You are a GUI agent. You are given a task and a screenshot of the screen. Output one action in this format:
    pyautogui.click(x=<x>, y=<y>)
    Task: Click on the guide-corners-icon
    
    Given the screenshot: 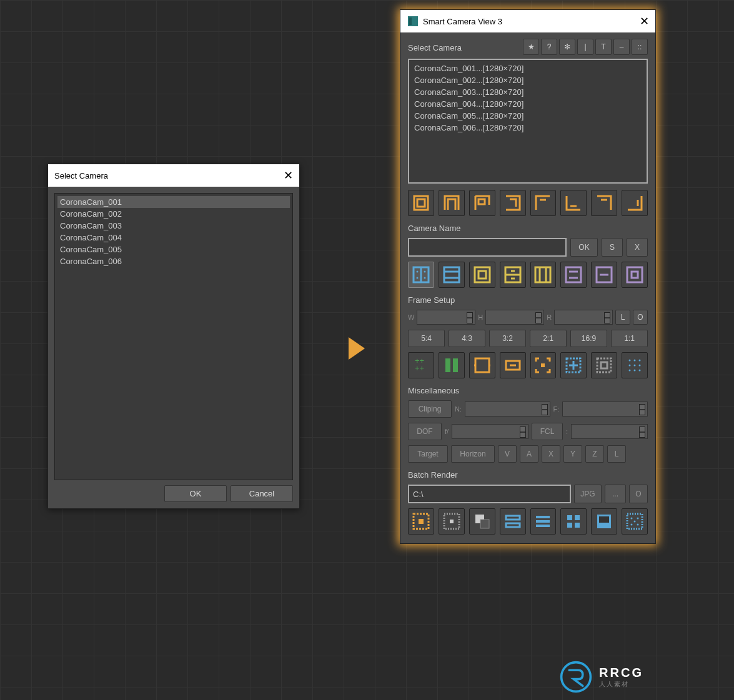 What is the action you would take?
    pyautogui.click(x=543, y=365)
    